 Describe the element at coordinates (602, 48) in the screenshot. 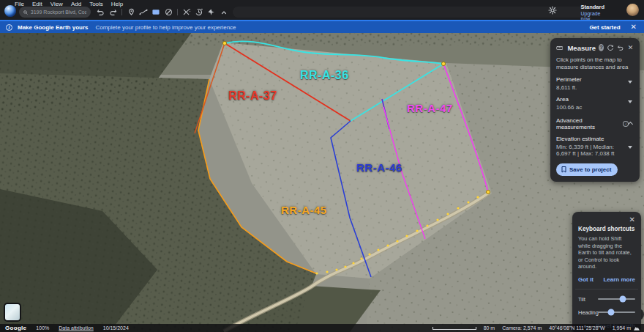

I see `help-icon: ?` at that location.